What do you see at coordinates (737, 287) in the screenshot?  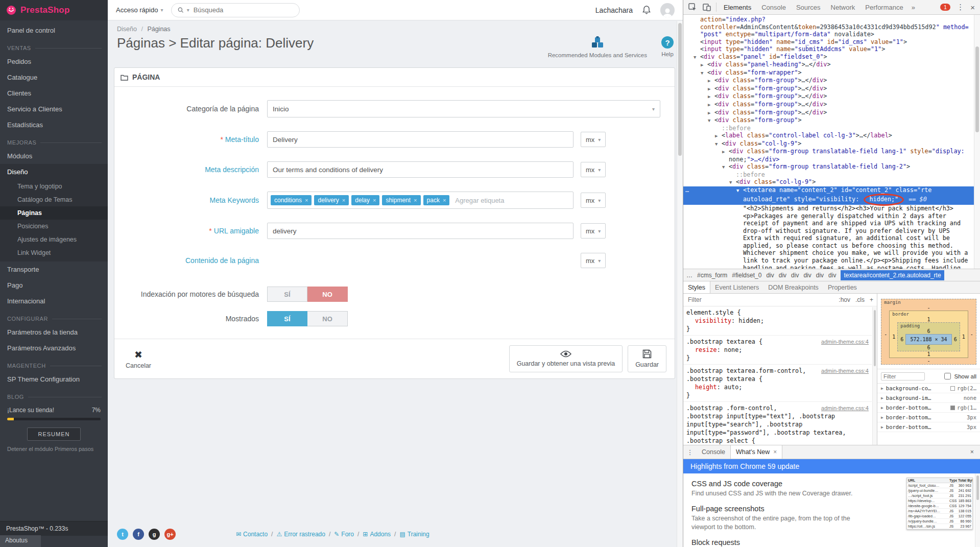 I see `styles-tab-event-listeners: Event Listeners` at bounding box center [737, 287].